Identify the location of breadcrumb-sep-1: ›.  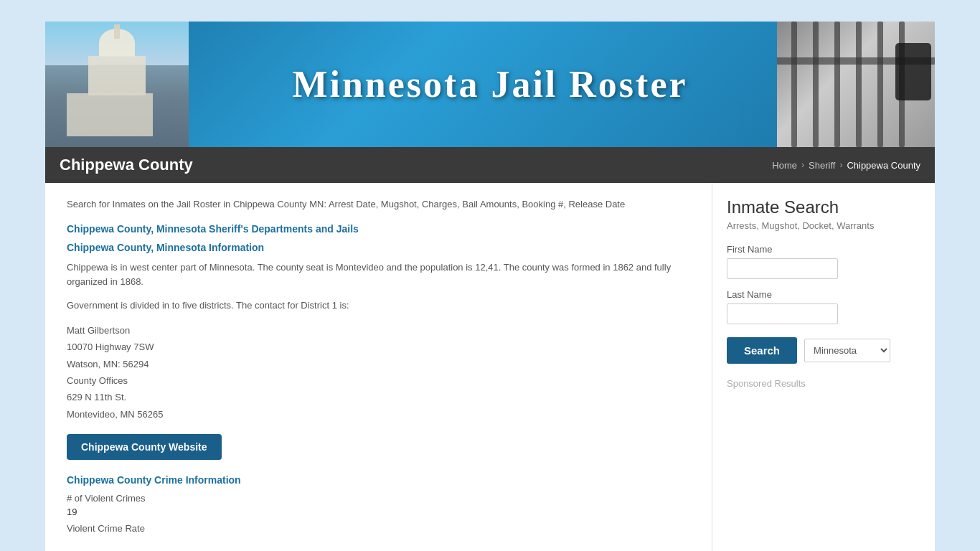
(803, 165).